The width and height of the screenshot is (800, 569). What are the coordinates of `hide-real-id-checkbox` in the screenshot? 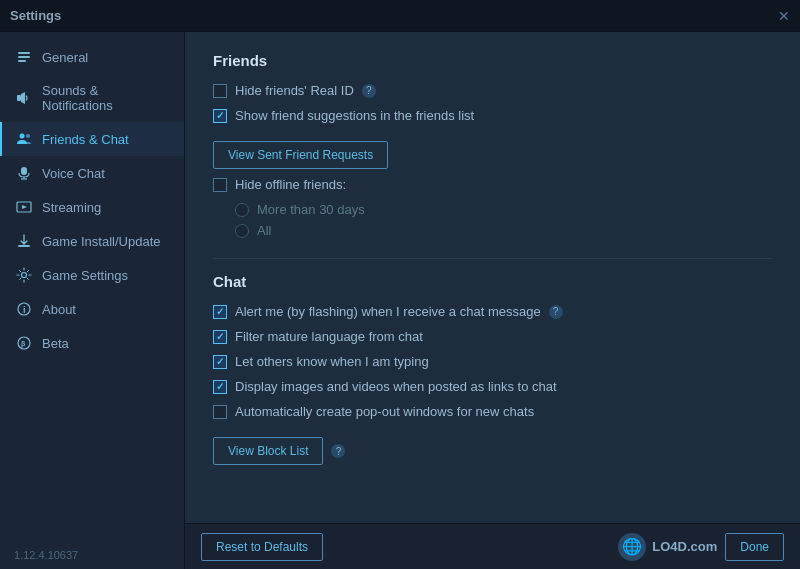 It's located at (220, 91).